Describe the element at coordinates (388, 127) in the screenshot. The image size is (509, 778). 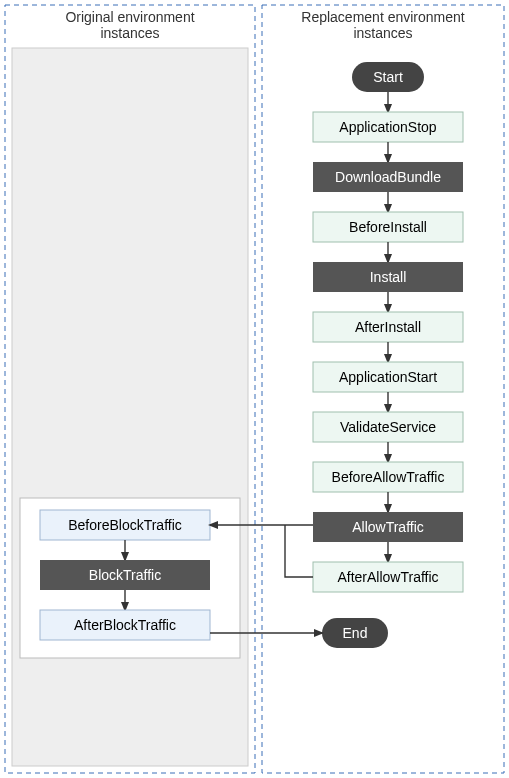
I see `application-stop-label: ApplicationStop` at that location.